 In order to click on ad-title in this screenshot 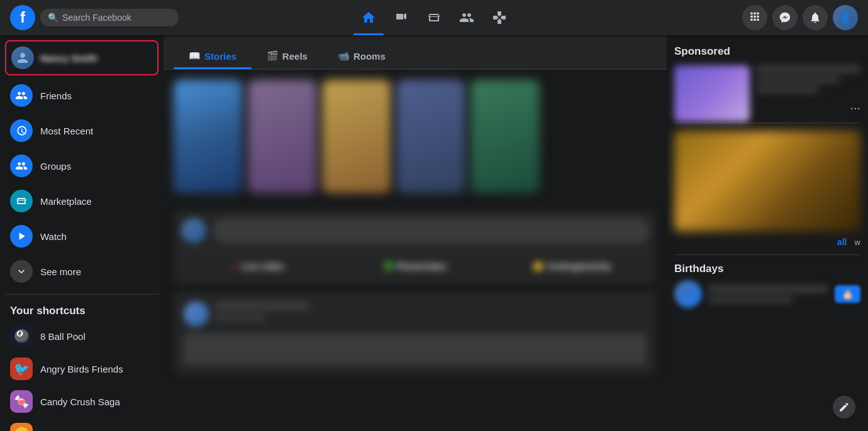, I will do `click(808, 69)`.